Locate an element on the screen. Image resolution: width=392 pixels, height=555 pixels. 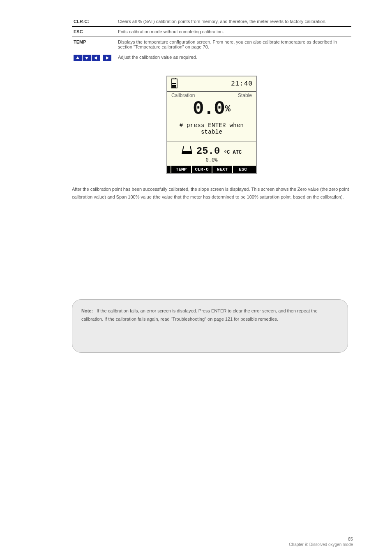
beaker-icon is located at coordinates (187, 151).